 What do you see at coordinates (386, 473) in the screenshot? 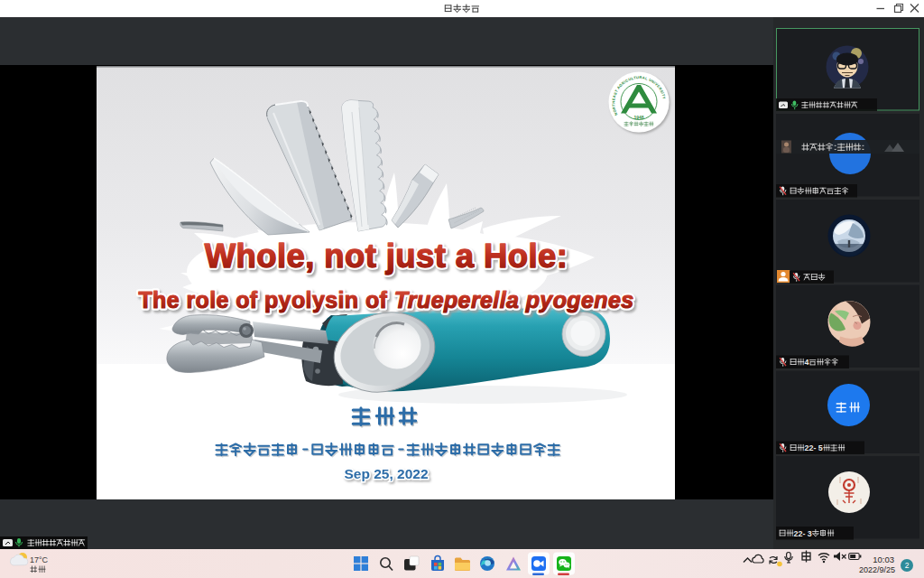
I see `svg-text: Sep 25, 2022` at bounding box center [386, 473].